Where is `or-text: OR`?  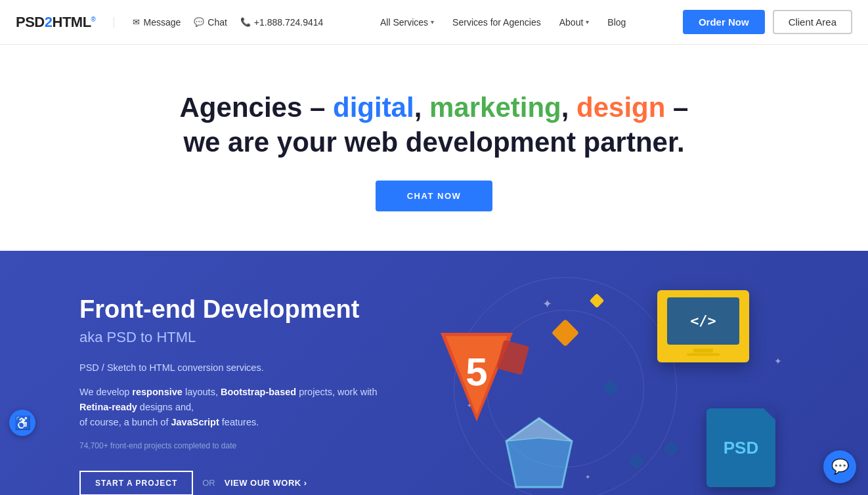 or-text: OR is located at coordinates (209, 483).